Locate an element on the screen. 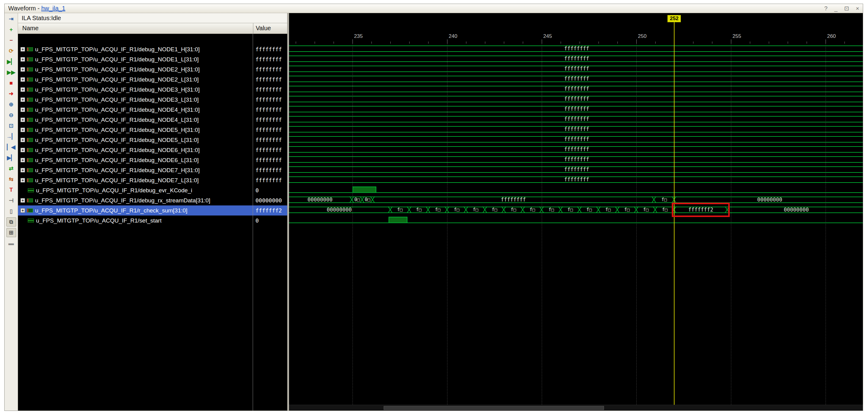 The width and height of the screenshot is (868, 413). bus-segment: 00000000 is located at coordinates (769, 200).